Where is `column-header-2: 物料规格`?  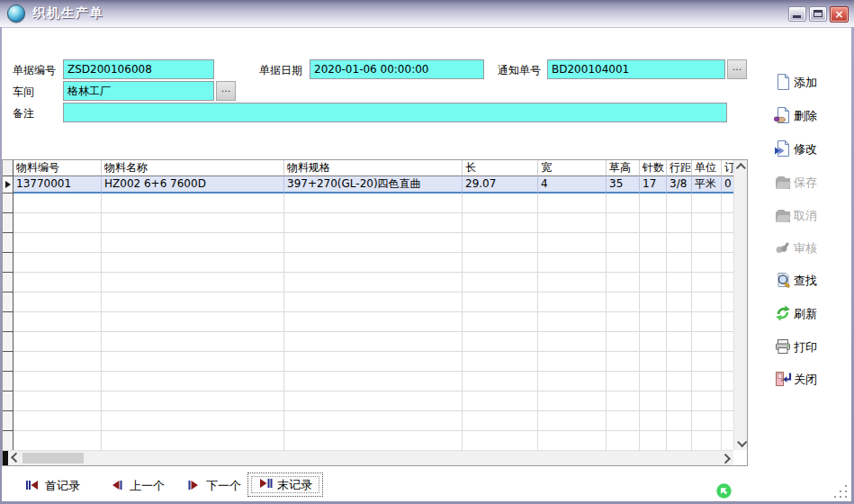 column-header-2: 物料规格 is located at coordinates (373, 168).